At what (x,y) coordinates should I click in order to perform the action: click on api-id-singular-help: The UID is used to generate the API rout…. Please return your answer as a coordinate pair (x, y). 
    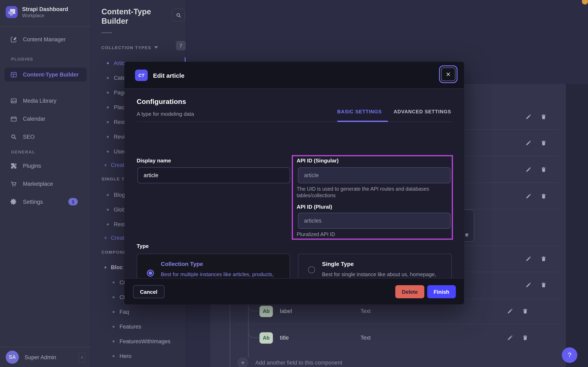
    Looking at the image, I should click on (372, 192).